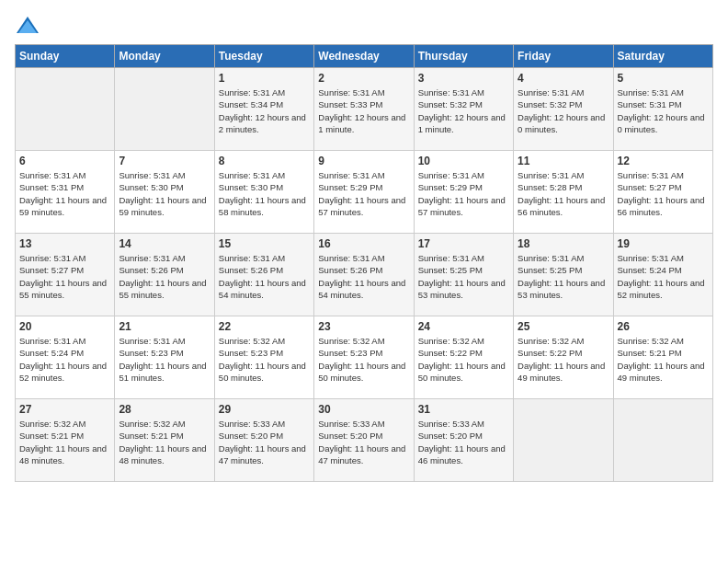  I want to click on calendar-cell: 22 Sunrise: 5:32 AMSunset: 5:23 PMDaylig…, so click(264, 358).